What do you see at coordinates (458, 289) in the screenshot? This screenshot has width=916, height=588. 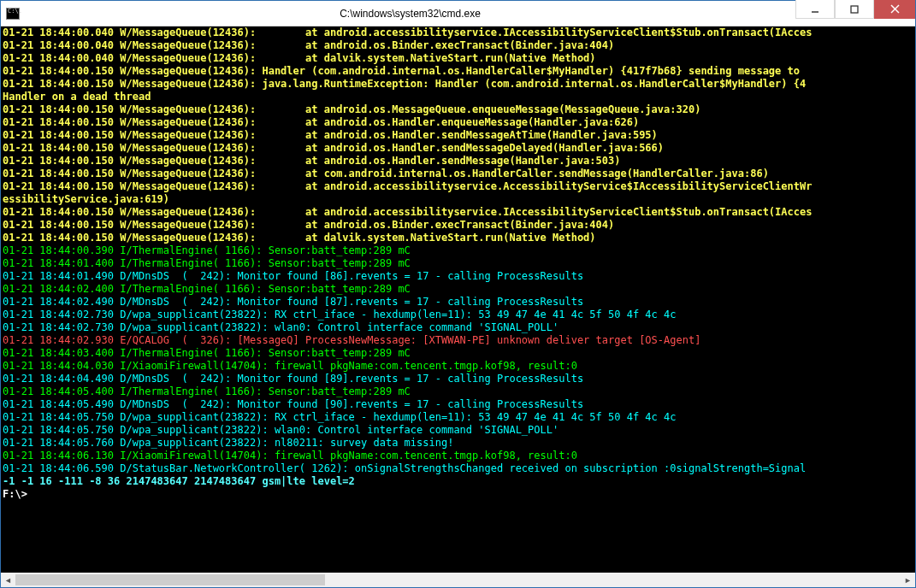 I see `log-line: 01-21 18:44:02.400 I/ThermalEngine( 1166…` at bounding box center [458, 289].